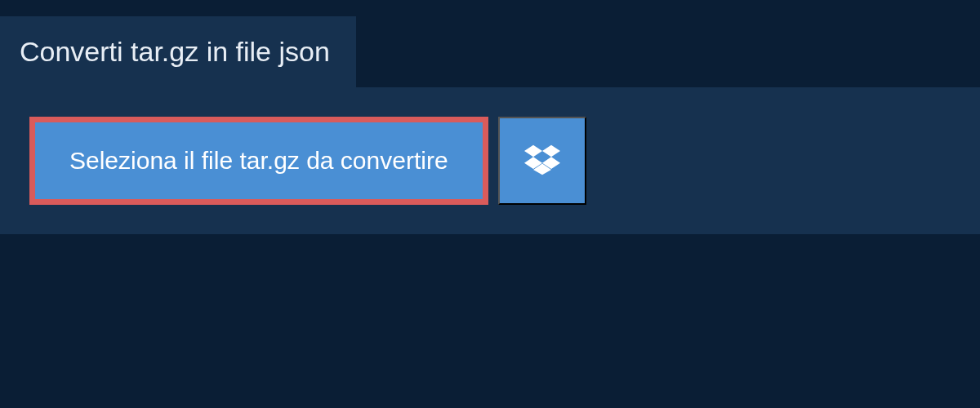 The width and height of the screenshot is (980, 408). I want to click on page-title: Converti tar.gz in file json, so click(175, 52).